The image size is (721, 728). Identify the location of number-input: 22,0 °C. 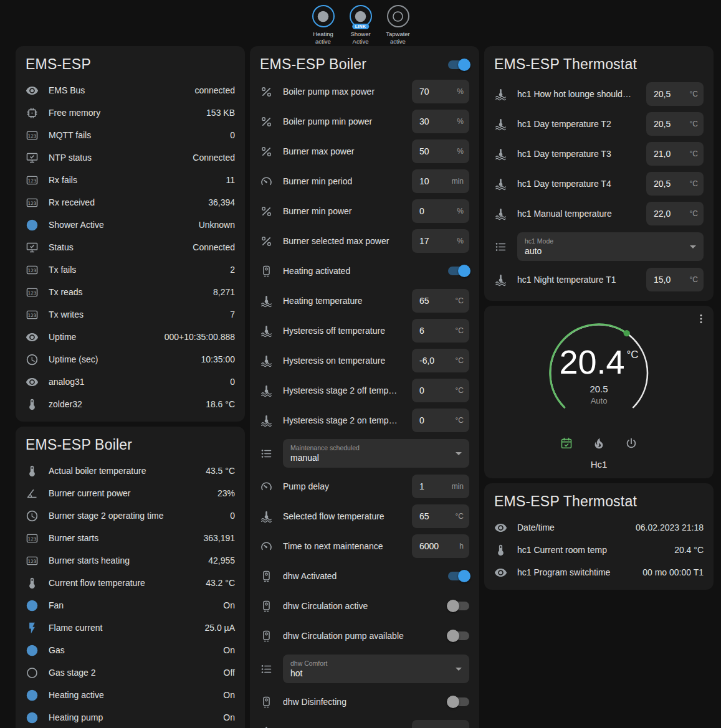
(675, 214).